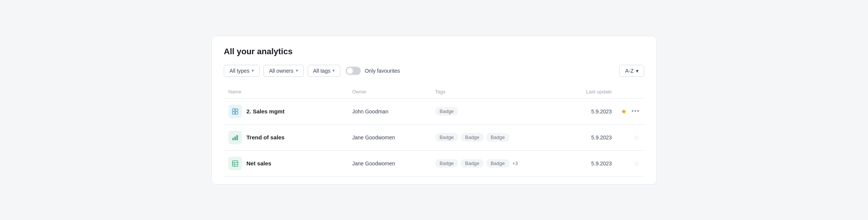 This screenshot has height=220, width=868. Describe the element at coordinates (382, 71) in the screenshot. I see `favourites-label: Only favourites` at that location.